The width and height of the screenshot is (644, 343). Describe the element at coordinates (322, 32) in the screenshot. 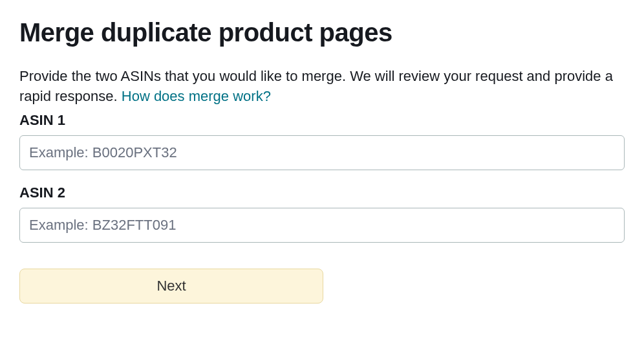

I see `page-title: Merge duplicate product pages` at that location.